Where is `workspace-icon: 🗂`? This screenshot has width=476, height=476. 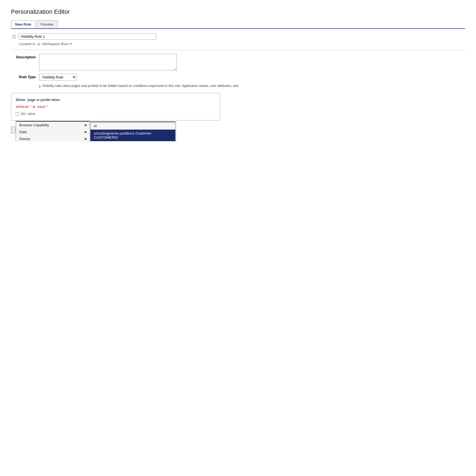 workspace-icon: 🗂 is located at coordinates (39, 44).